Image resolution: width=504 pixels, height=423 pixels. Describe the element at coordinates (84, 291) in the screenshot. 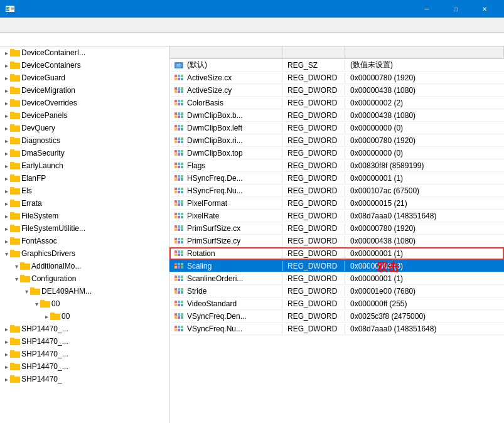

I see `tree-item: ▾DEL409AHM...` at that location.